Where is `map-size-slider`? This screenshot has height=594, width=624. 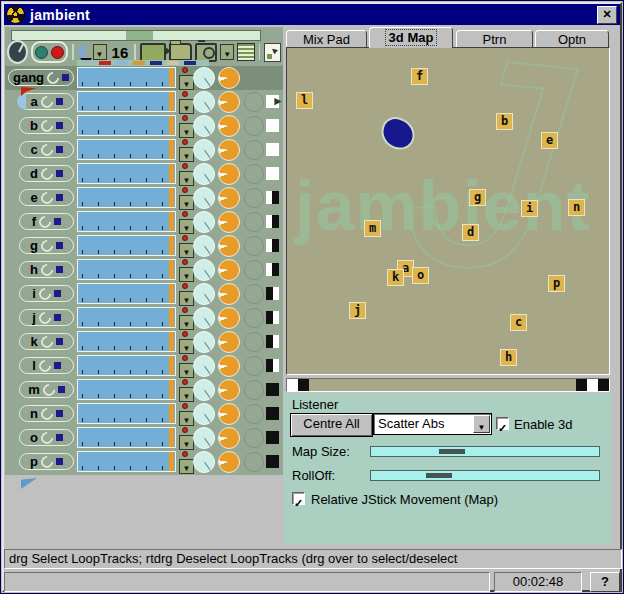 map-size-slider is located at coordinates (485, 452).